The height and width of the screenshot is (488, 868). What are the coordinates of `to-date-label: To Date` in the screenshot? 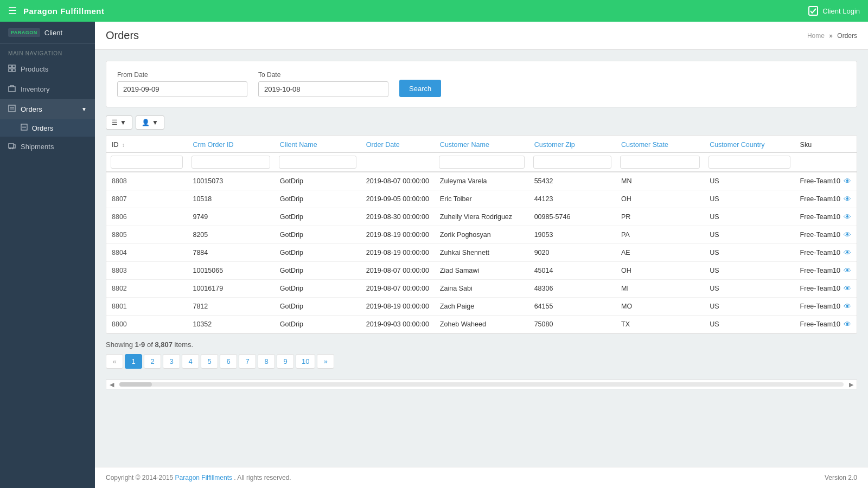 It's located at (323, 75).